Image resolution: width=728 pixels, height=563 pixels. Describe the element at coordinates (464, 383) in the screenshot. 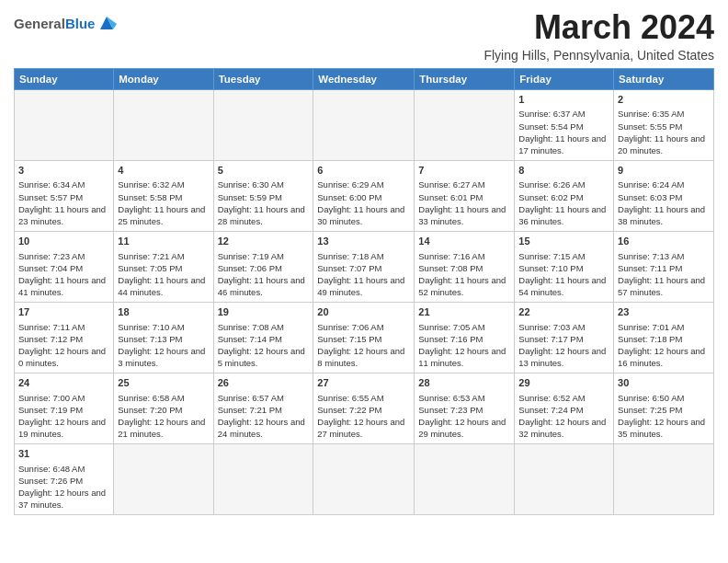

I see `day-number: 28` at that location.